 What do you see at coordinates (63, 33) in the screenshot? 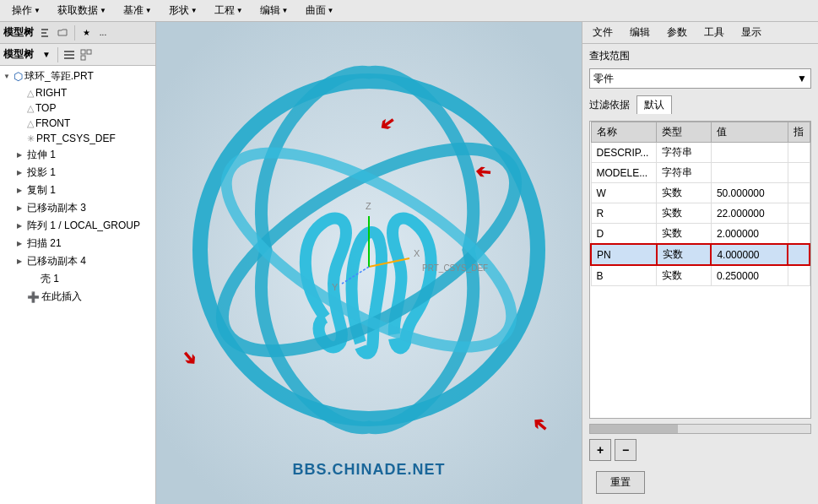
I see `panel-icon-folder` at bounding box center [63, 33].